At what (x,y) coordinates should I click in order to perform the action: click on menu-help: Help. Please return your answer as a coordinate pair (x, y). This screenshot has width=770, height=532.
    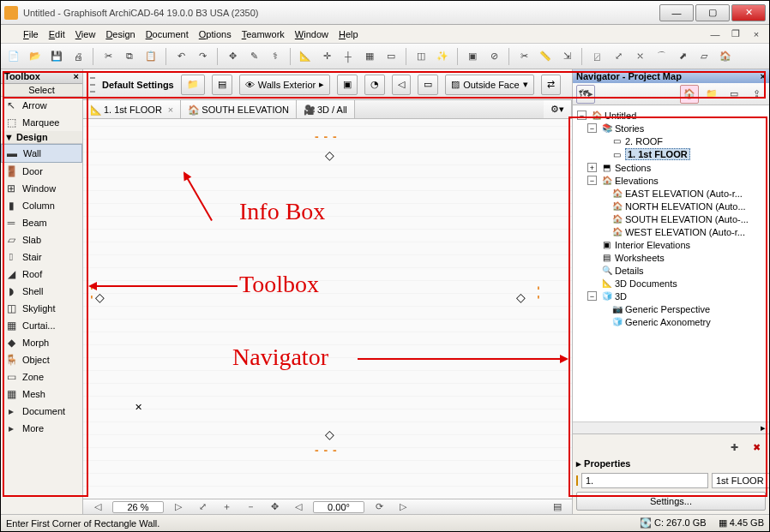
    Looking at the image, I should click on (348, 34).